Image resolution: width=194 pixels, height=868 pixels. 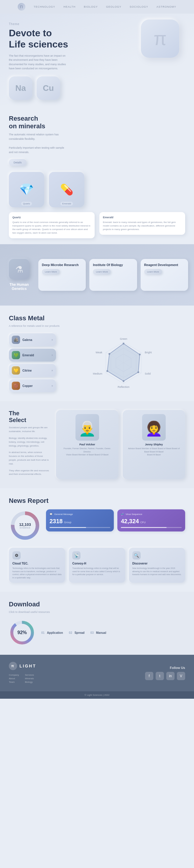 What do you see at coordinates (144, 528) in the screenshot?
I see `stat-bar-fill-virus` at bounding box center [144, 528].